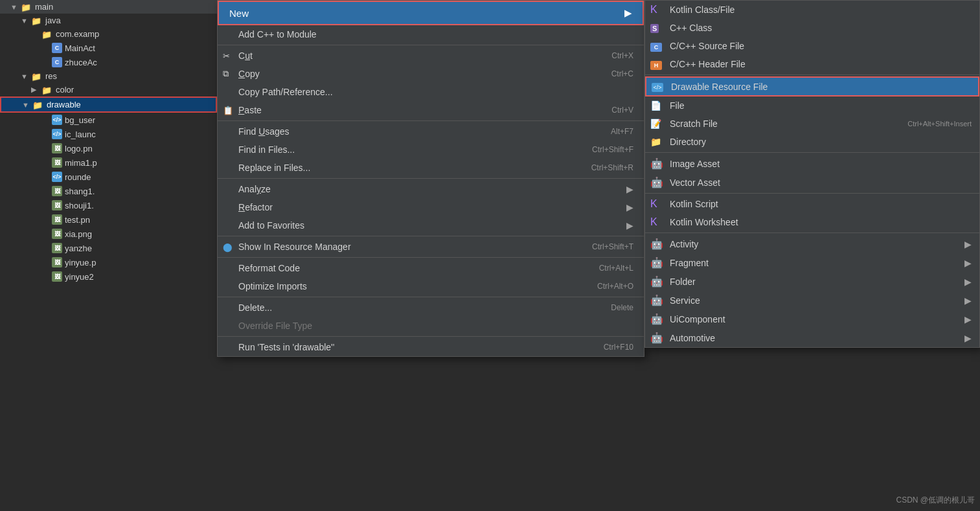 The height and width of the screenshot is (511, 980). I want to click on menu-item-activity-label: Activity, so click(815, 244).